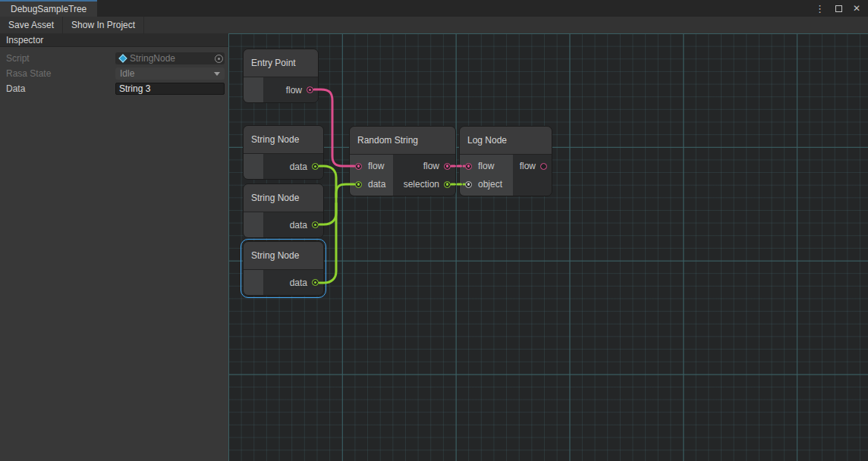  Describe the element at coordinates (487, 140) in the screenshot. I see `node-title-text: Log Node` at that location.